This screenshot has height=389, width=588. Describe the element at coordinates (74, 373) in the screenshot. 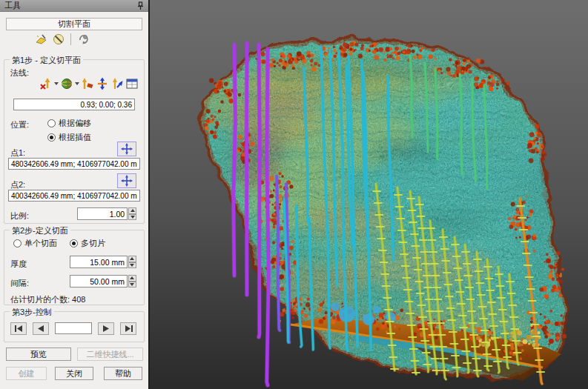

I see `close-button: 关闭` at that location.